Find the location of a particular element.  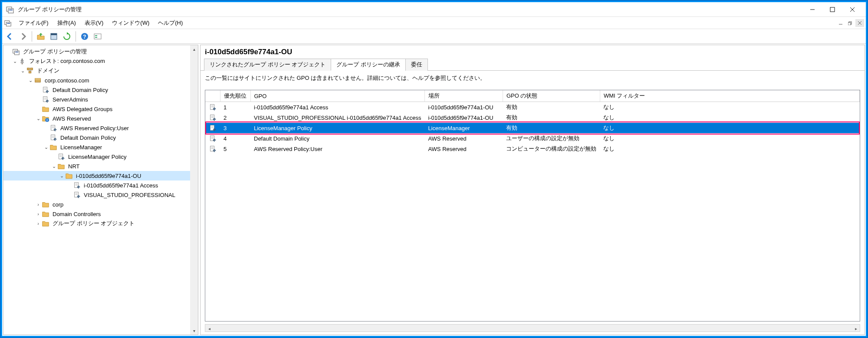

tree-aws-delegated: AWS Delegated Groups is located at coordinates (97, 109).